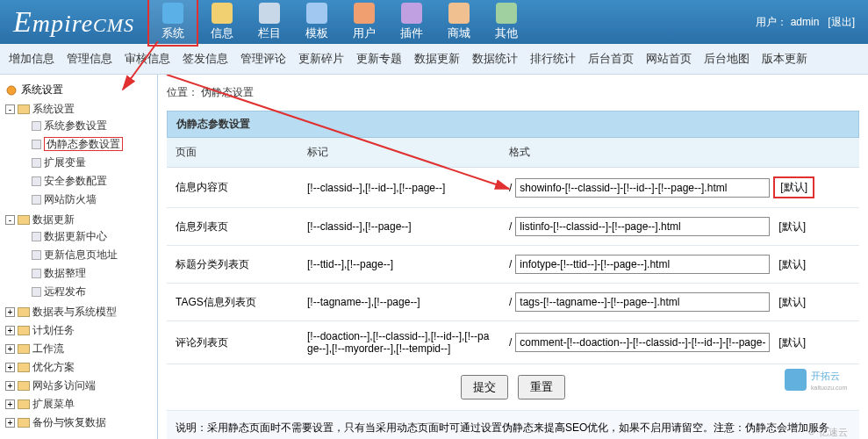 Image resolution: width=868 pixels, height=439 pixels. I want to click on panel-title: 伪静态参数设置, so click(513, 125).